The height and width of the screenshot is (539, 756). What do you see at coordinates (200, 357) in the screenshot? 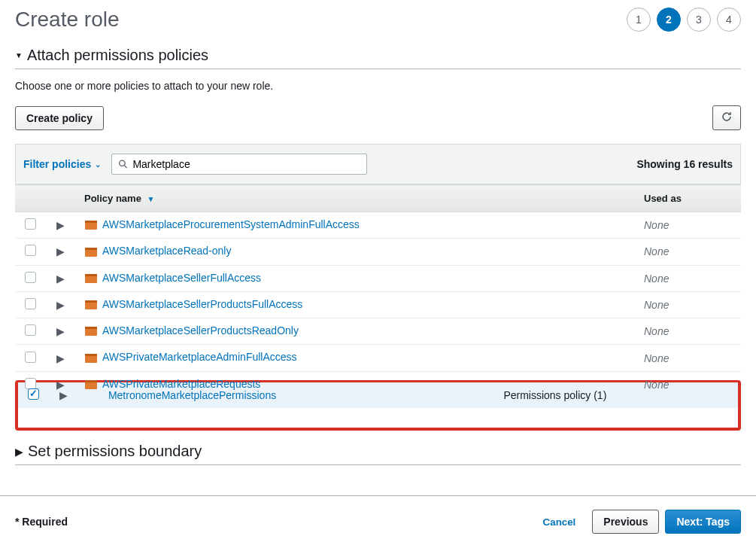
I see `policy-link: AWSPrivateMarketplaceAdminFullAccess` at bounding box center [200, 357].